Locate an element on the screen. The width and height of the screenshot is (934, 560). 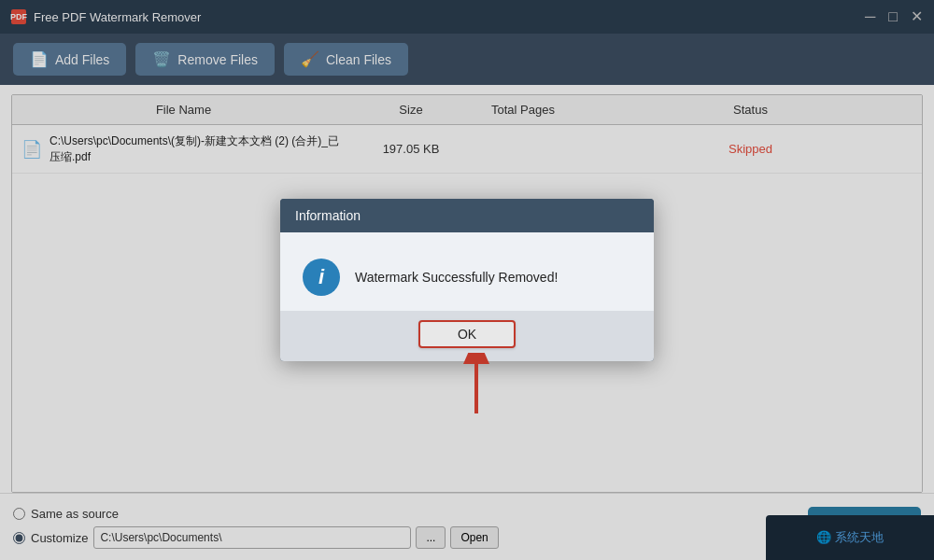
modal-message: Watermark Successfully Removed! is located at coordinates (456, 277).